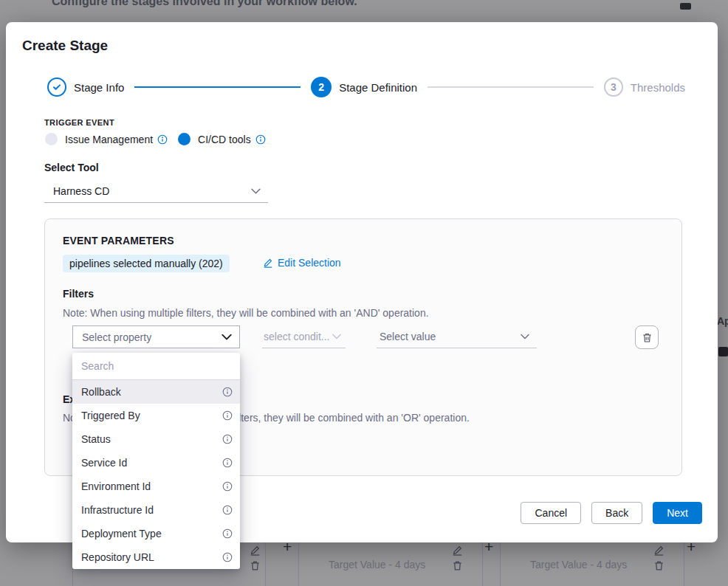 The width and height of the screenshot is (728, 586). I want to click on filter-row: Select property select condit... Select …, so click(363, 337).